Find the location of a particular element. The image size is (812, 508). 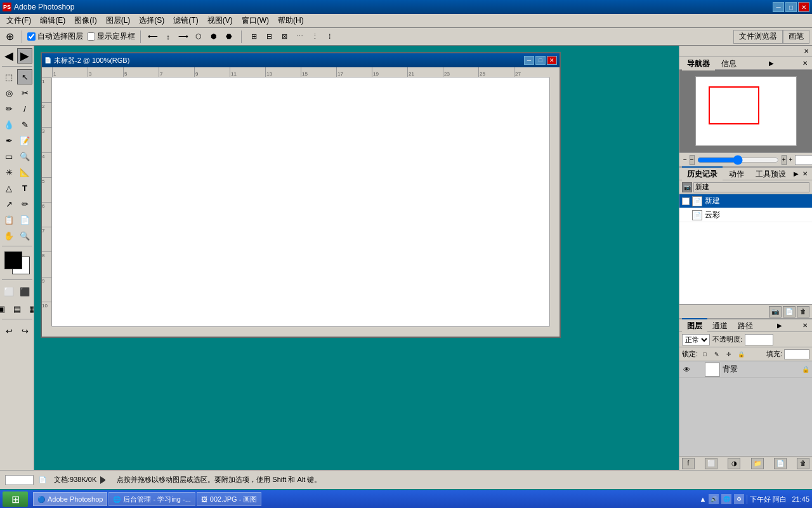

auto-select-checkbox: 自动选择图层 is located at coordinates (55, 37).